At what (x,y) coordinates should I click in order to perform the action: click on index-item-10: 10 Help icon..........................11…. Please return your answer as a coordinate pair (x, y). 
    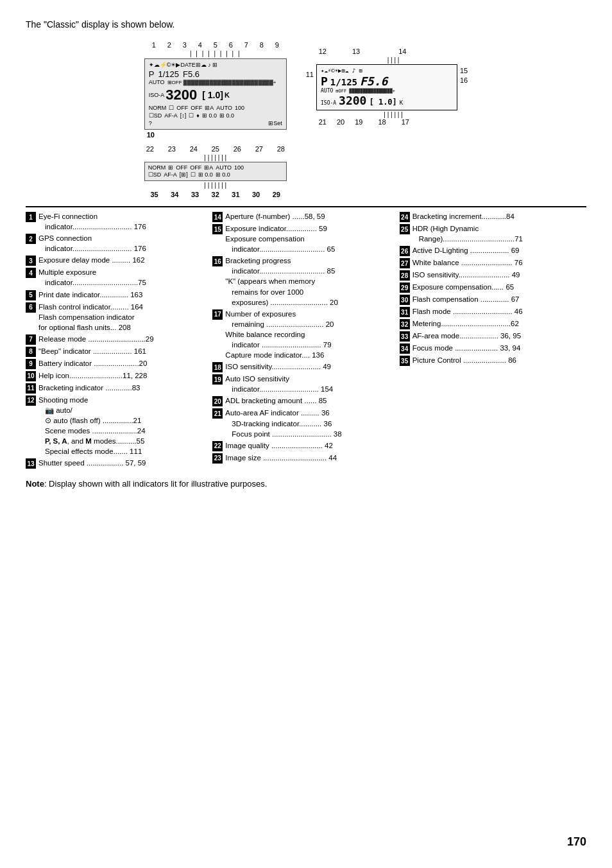
    Looking at the image, I should click on (115, 376).